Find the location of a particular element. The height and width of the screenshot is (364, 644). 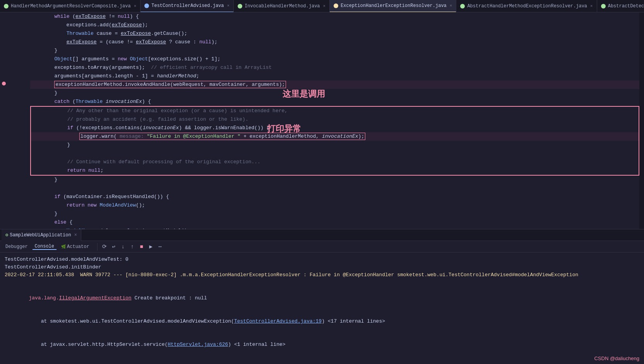

tab-label: AbstractDetectingUrlHandlerMapping.java is located at coordinates (626, 6).